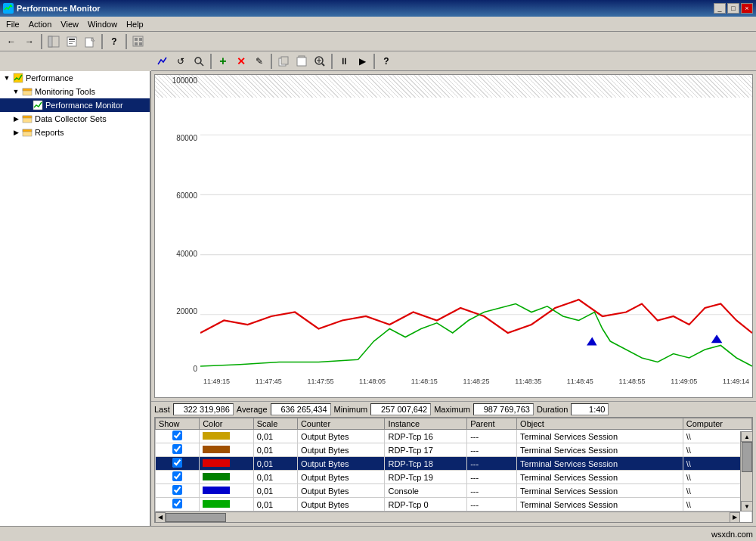 The width and height of the screenshot is (756, 541). Describe the element at coordinates (241, 61) in the screenshot. I see `delete-counter-button: ✕` at that location.